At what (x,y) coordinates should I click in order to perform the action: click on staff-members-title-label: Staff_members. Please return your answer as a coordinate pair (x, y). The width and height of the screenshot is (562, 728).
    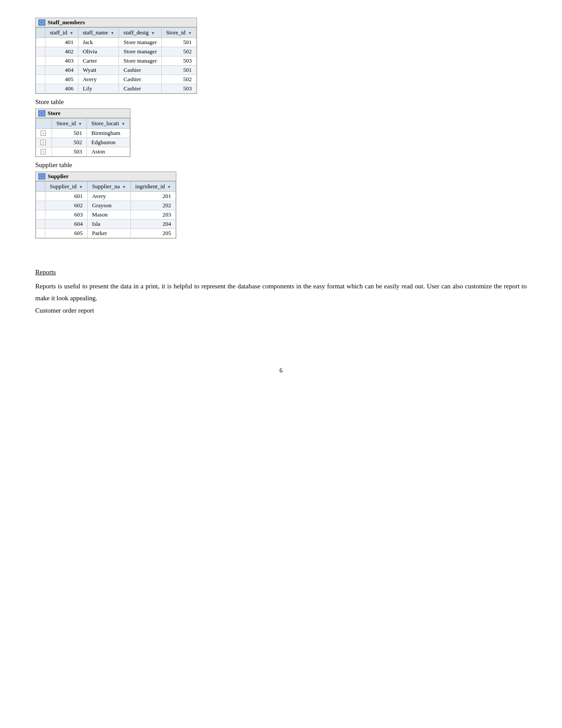
    Looking at the image, I should click on (66, 22).